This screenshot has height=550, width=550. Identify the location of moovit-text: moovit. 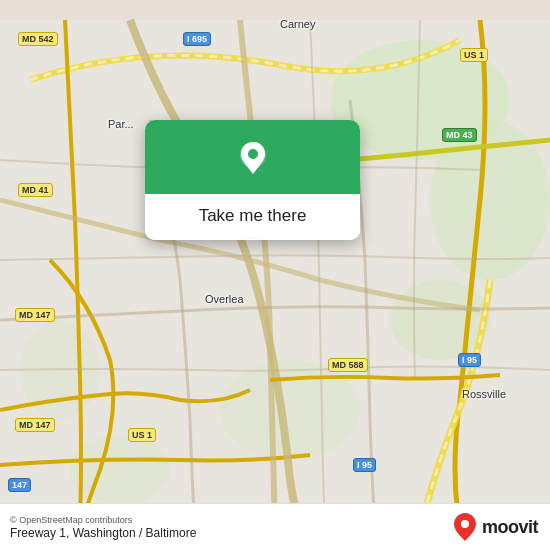
(510, 528).